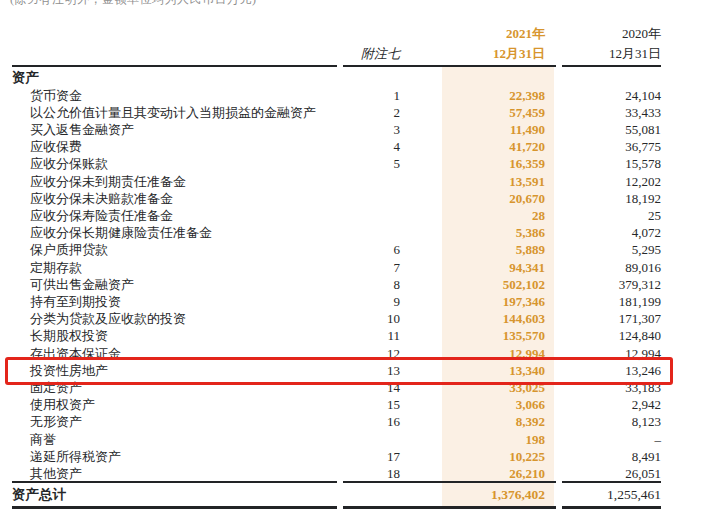  I want to click on row-value-2020: 25, so click(596, 216).